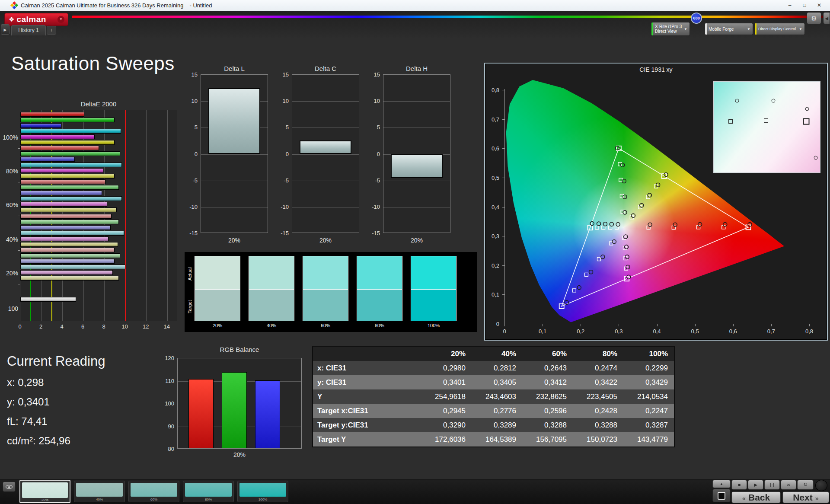 This screenshot has width=830, height=504. What do you see at coordinates (19, 284) in the screenshot?
I see `axis-tick` at bounding box center [19, 284].